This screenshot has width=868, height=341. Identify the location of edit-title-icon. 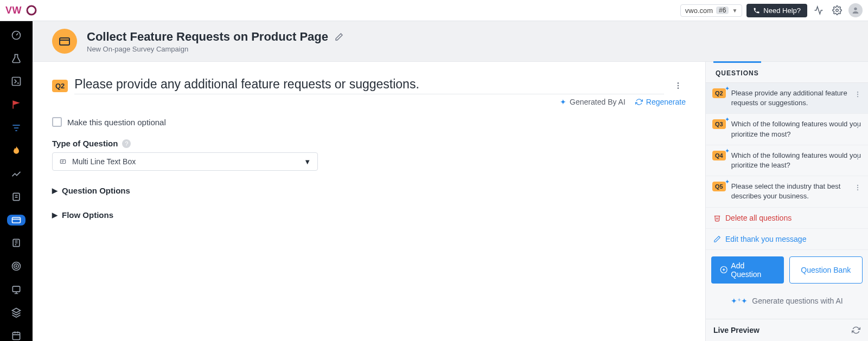
(339, 37).